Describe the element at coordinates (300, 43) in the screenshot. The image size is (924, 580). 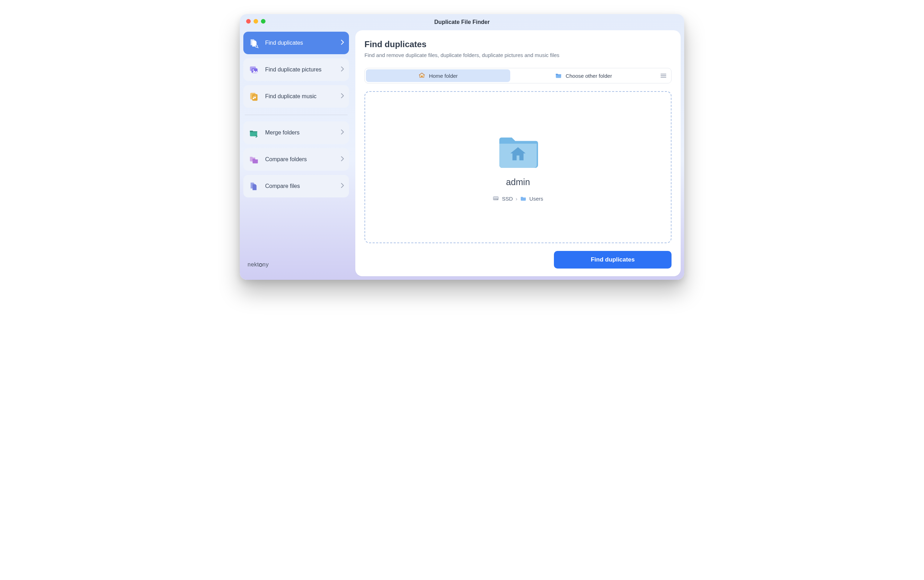
I see `sidebar-item-label: Find duplicates` at that location.